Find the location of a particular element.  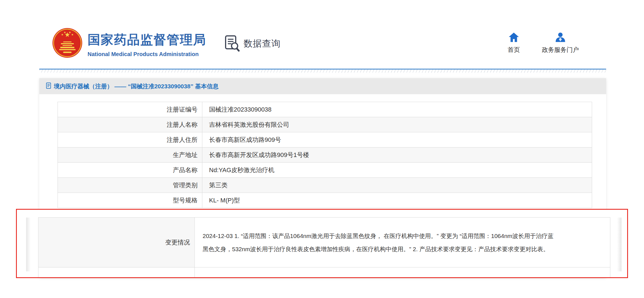

table-row: 注册证编号 国械注准20233090038 is located at coordinates (325, 110).